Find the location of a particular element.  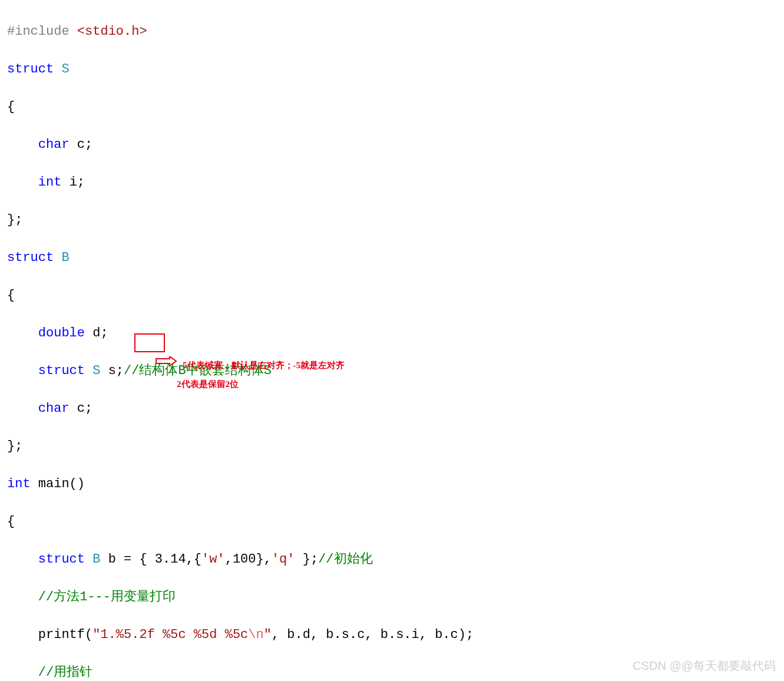

decl-d: d; is located at coordinates (100, 333).